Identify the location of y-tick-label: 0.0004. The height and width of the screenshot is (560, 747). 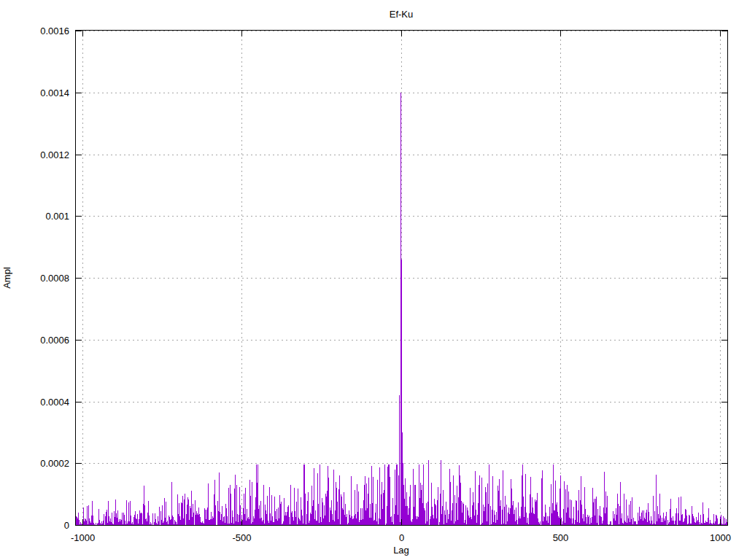
(55, 402).